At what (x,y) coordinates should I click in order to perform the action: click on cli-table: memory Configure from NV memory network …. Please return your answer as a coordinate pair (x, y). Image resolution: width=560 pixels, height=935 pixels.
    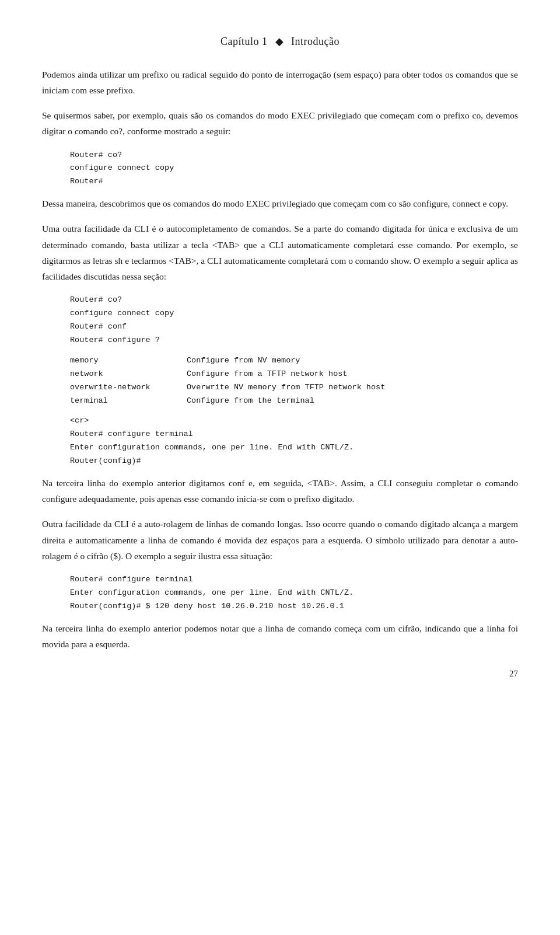
    Looking at the image, I should click on (294, 381).